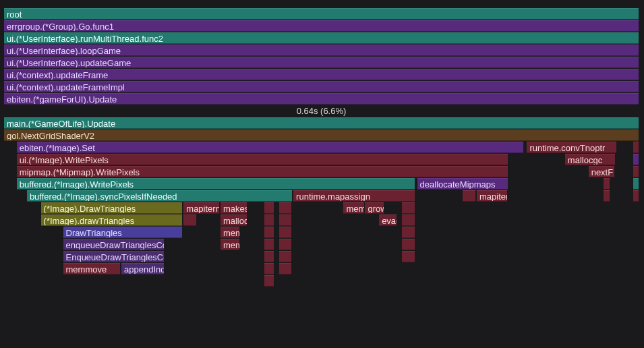  What do you see at coordinates (572, 147) in the screenshot?
I see `flame-frame: runtime.convTnoptr` at bounding box center [572, 147].